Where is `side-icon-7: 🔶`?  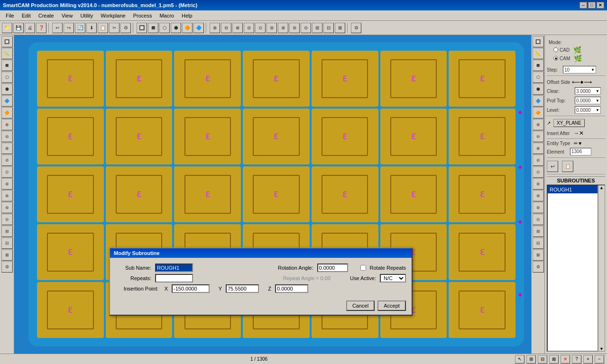 side-icon-7: 🔶 is located at coordinates (7, 113).